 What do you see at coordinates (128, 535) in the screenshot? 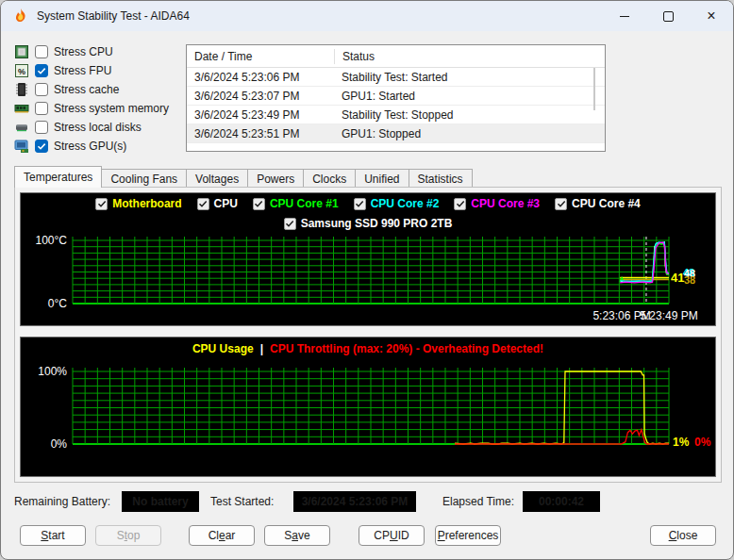
I see `stop-button: Stop` at bounding box center [128, 535].